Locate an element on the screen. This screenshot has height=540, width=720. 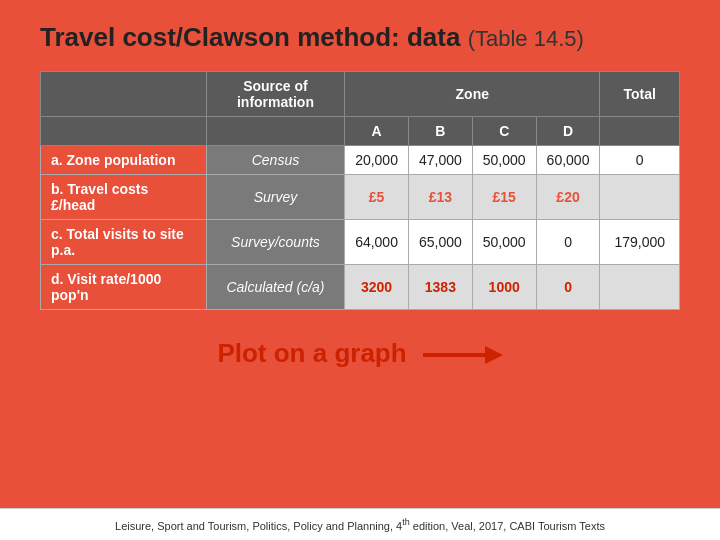
page-title: Travel cost/Clawson method: data (Table … is located at coordinates (360, 36).